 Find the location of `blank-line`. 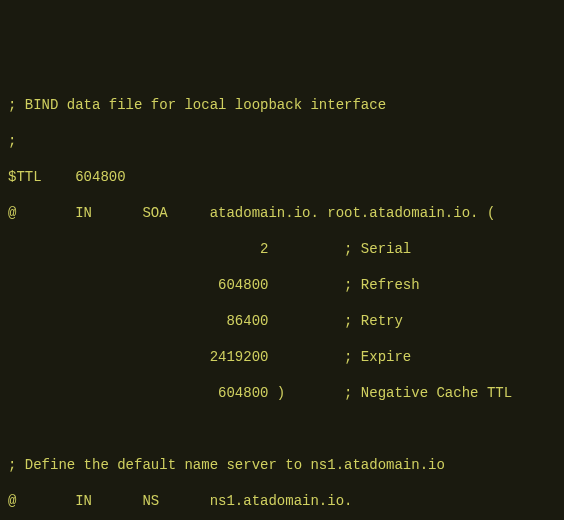

blank-line is located at coordinates (282, 429).